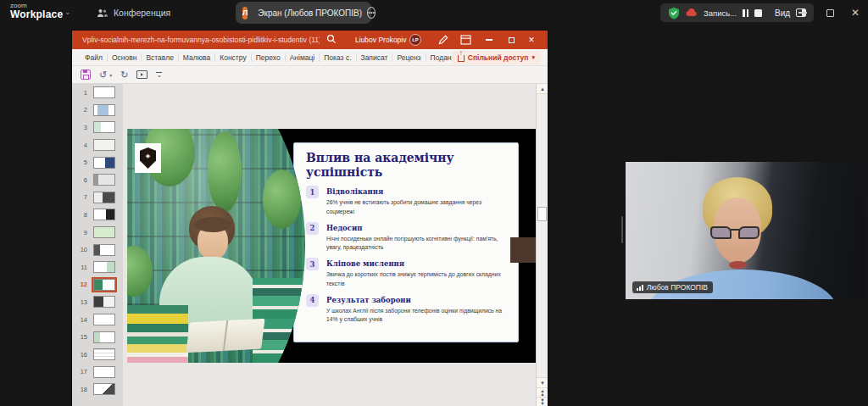  I want to click on window-maximize-button, so click(830, 13).